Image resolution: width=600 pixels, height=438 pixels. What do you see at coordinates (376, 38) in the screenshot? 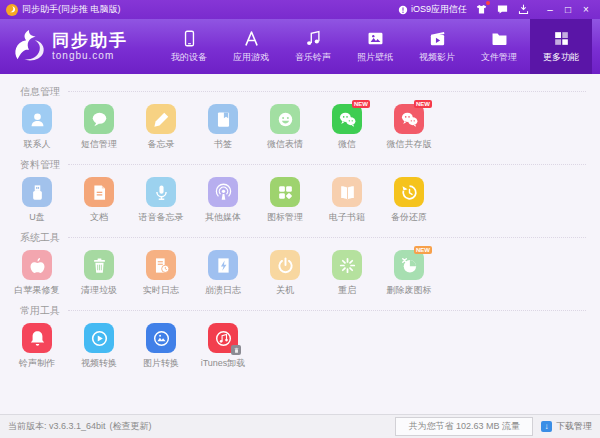
I see `photo-icon` at bounding box center [376, 38].